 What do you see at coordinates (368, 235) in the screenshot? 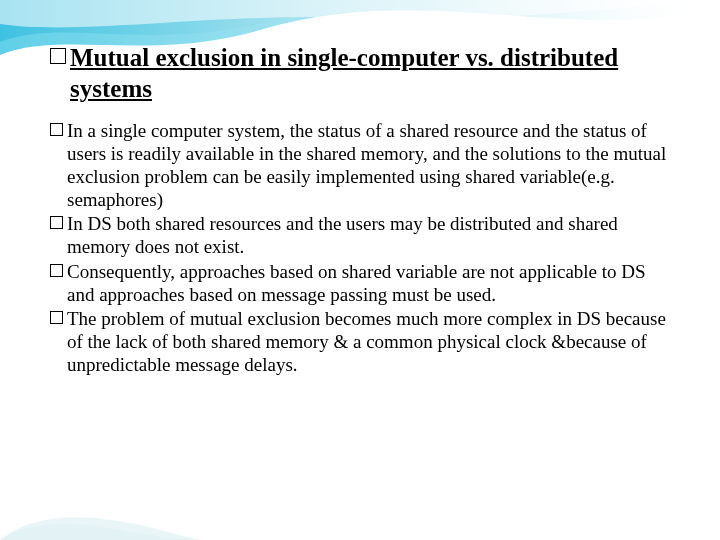
I see `list-item-text: In DS both shared resources and the user…` at bounding box center [368, 235].